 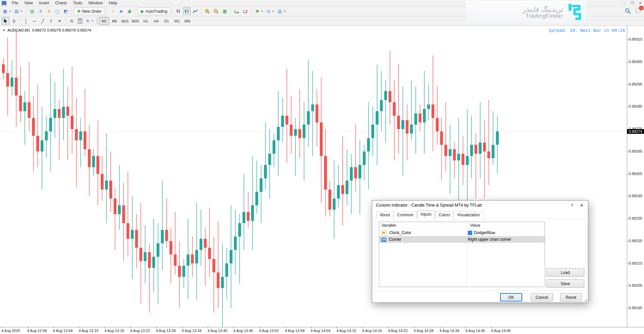 What do you see at coordinates (636, 174) in the screenshot?
I see `price-axis-label: 0.89255` at bounding box center [636, 174].